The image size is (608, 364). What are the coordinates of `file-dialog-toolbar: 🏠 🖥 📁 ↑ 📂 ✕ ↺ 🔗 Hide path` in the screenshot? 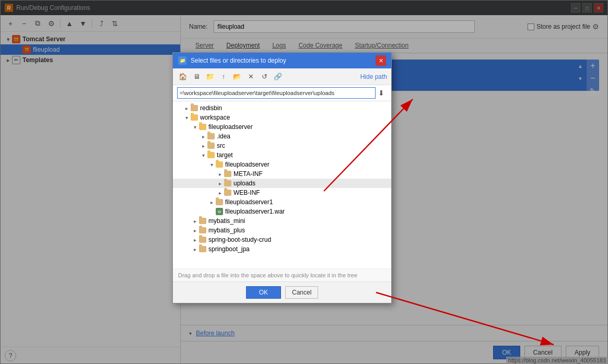 It's located at (282, 77).